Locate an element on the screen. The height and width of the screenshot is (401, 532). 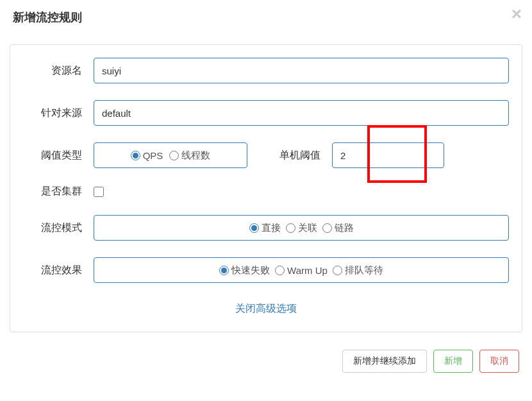
flow-effect-failfast-label: 快速失败 is located at coordinates (251, 271).